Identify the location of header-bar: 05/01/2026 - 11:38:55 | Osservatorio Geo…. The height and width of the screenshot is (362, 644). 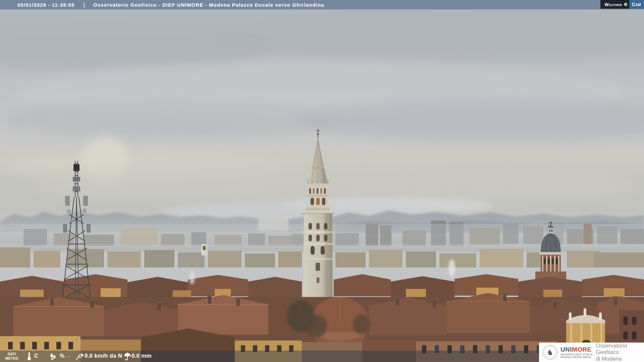
(322, 5).